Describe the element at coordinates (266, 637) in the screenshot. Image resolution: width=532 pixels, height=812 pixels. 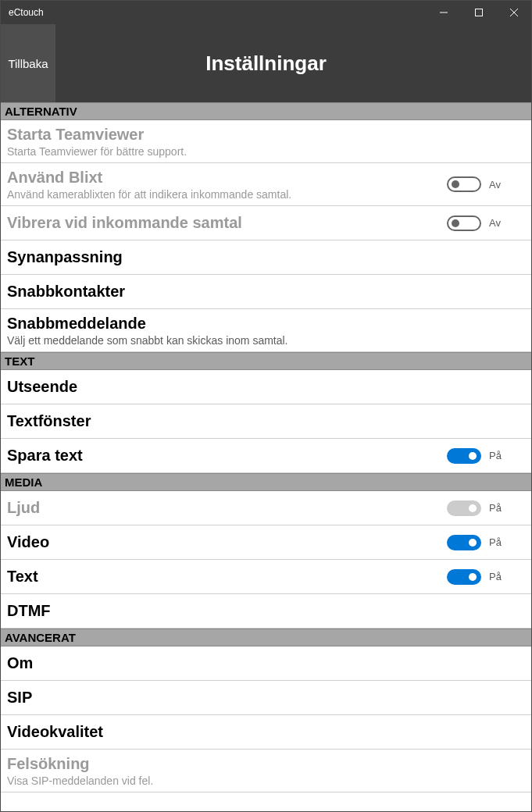
I see `section-header-avancerat: AVANCERAT` at that location.